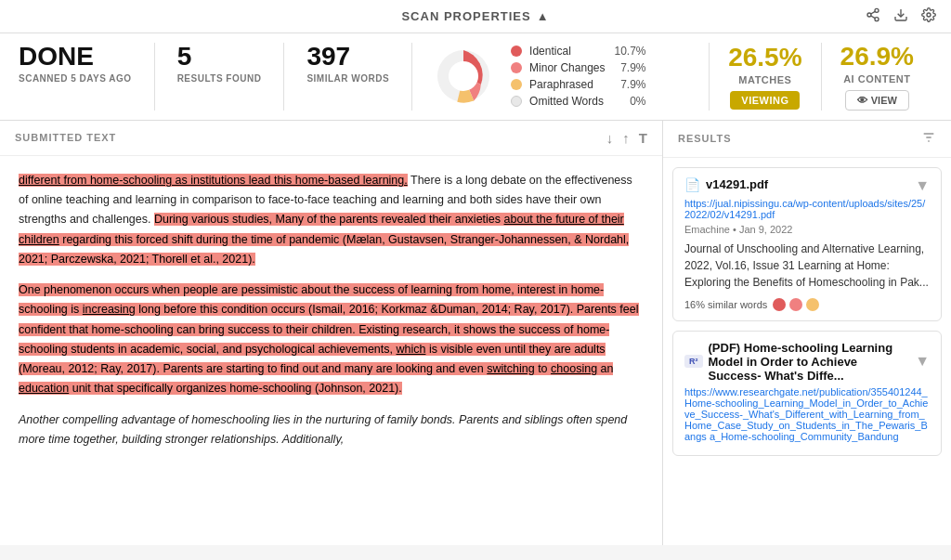 This screenshot has width=951, height=560. What do you see at coordinates (765, 76) in the screenshot?
I see `matches-block: 26.5% MATCHES VIEWING` at bounding box center [765, 76].